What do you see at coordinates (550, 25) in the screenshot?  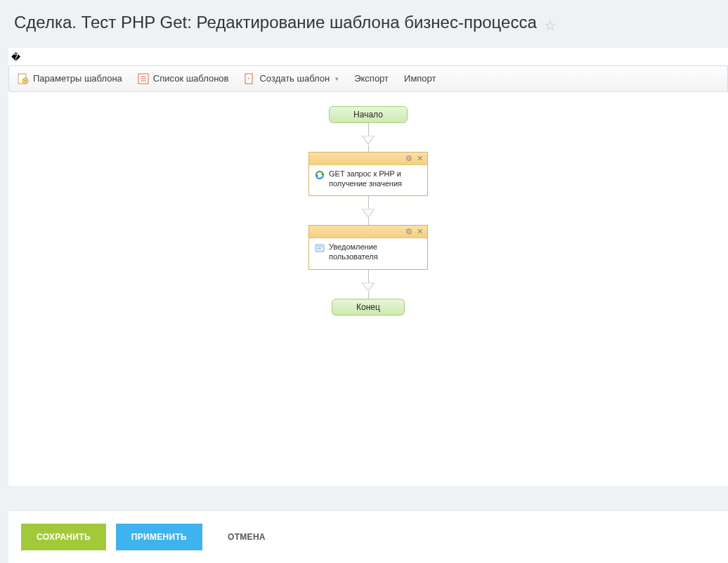 I see `favorite-star-icon: ☆` at bounding box center [550, 25].